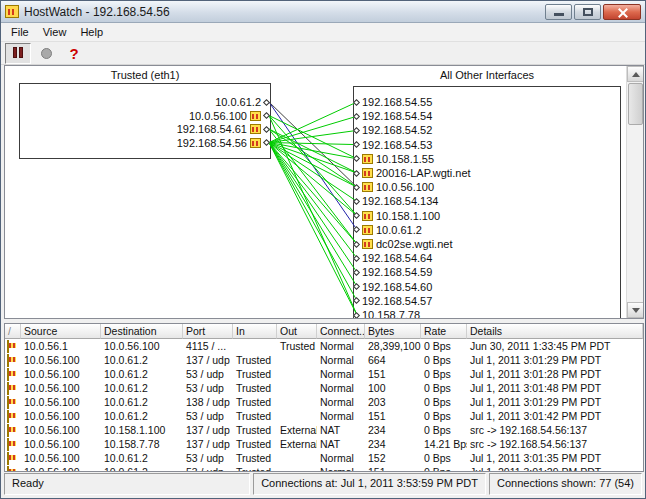 The width and height of the screenshot is (646, 499). What do you see at coordinates (555, 430) in the screenshot?
I see `cell-details: src -> 192.168.54.56:137` at bounding box center [555, 430].